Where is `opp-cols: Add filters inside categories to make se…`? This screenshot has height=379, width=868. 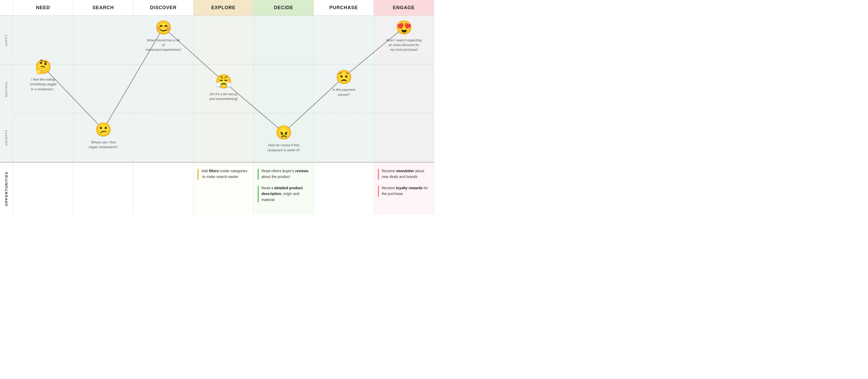
opp-cols: Add filters inside categories to make se… is located at coordinates (224, 189).